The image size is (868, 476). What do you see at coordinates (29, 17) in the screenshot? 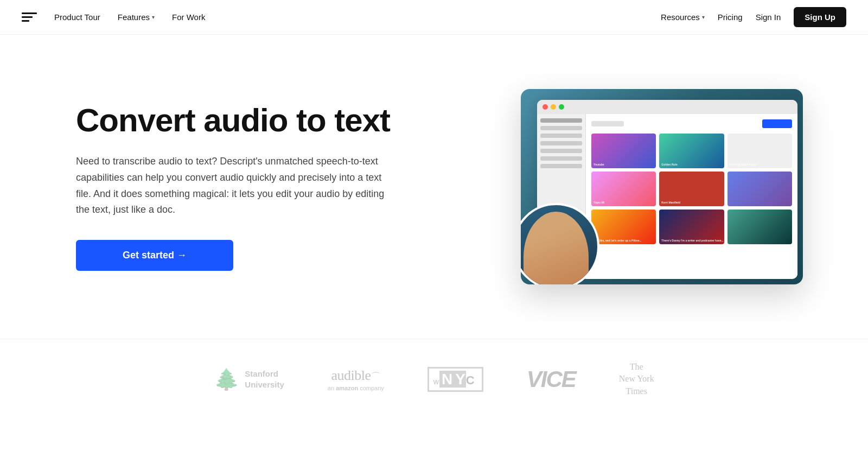
I see `logo` at bounding box center [29, 17].